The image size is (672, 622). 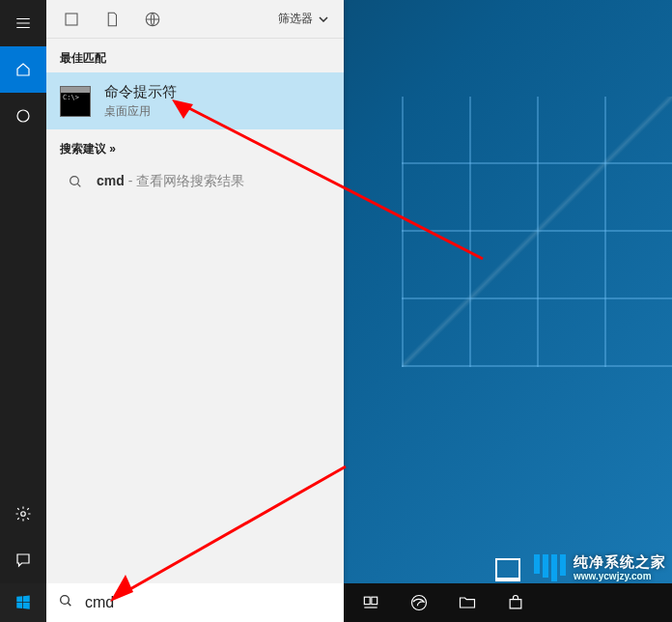 I want to click on explorer-button, so click(x=467, y=603).